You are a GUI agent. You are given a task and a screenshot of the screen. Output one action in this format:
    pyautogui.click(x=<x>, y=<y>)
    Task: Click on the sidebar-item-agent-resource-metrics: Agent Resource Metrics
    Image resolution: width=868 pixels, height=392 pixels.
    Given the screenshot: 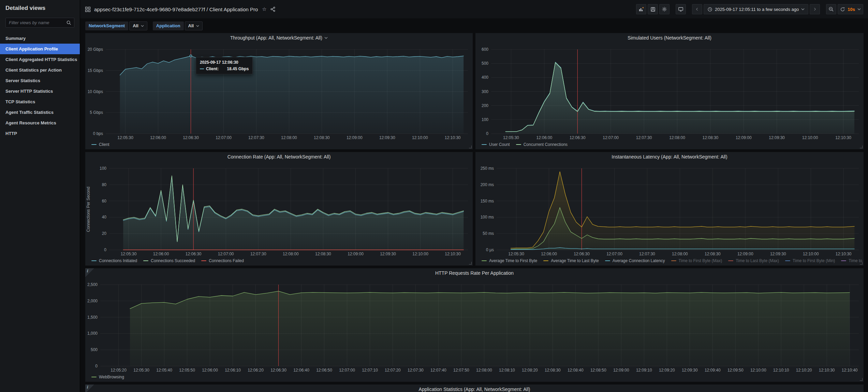 What is the action you would take?
    pyautogui.click(x=40, y=123)
    